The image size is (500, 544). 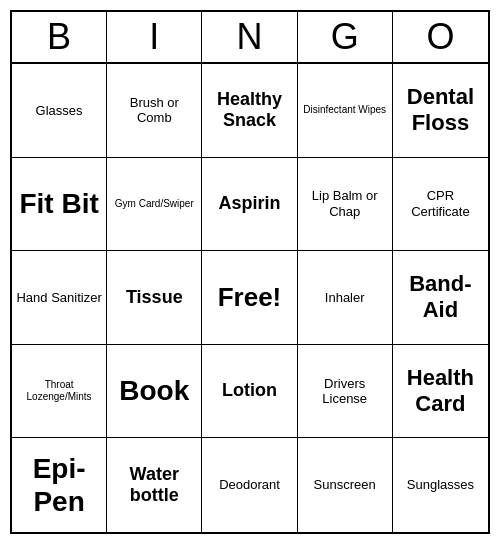 I want to click on bingo-cell: Hand Sanitizer, so click(x=60, y=298).